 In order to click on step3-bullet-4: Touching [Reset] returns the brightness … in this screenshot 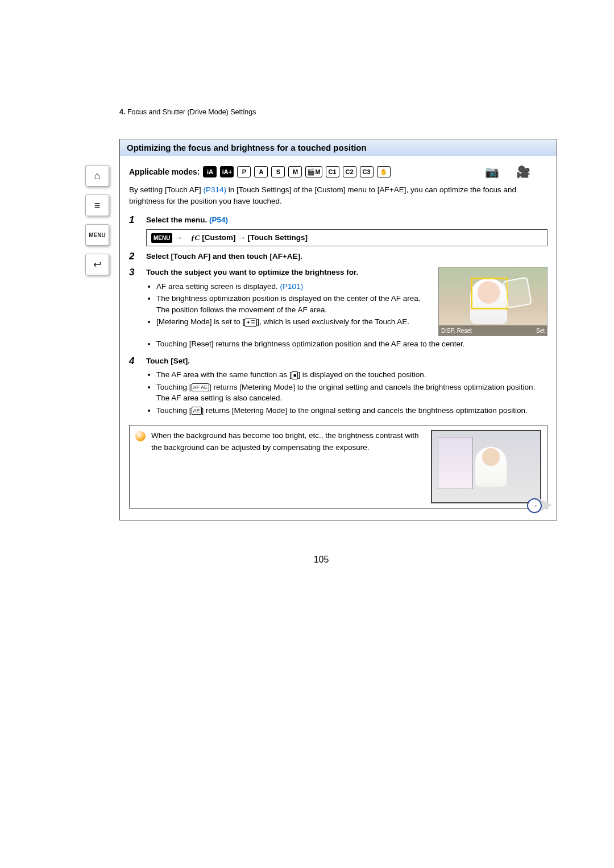, I will do `click(352, 344)`.